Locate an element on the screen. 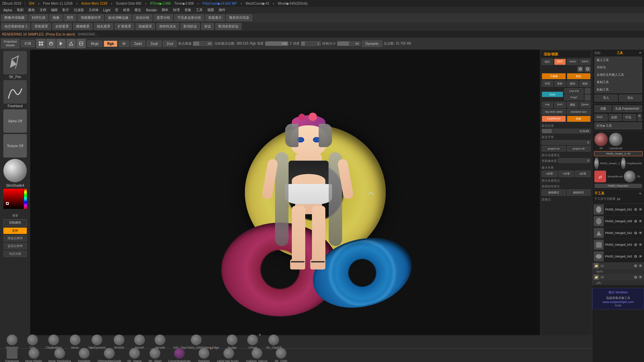 The width and height of the screenshot is (644, 362). simplebrush-thumb is located at coordinates (600, 176).